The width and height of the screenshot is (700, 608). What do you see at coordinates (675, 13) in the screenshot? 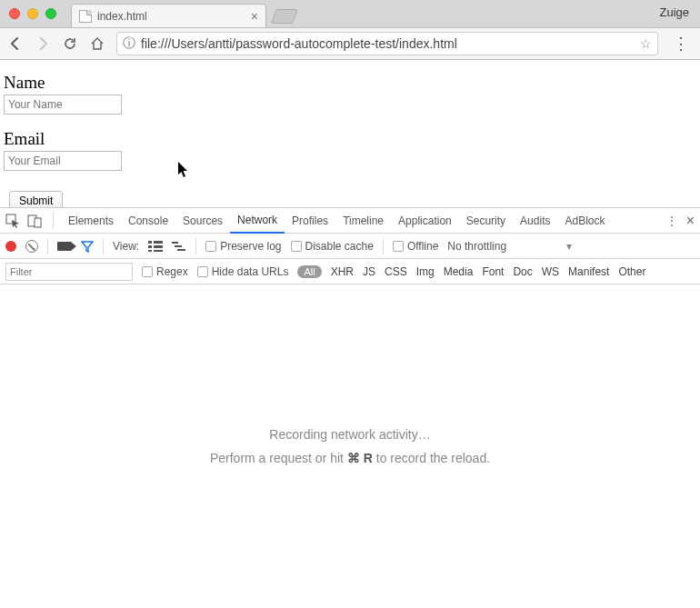
I see `profile-name: Zuige` at bounding box center [675, 13].